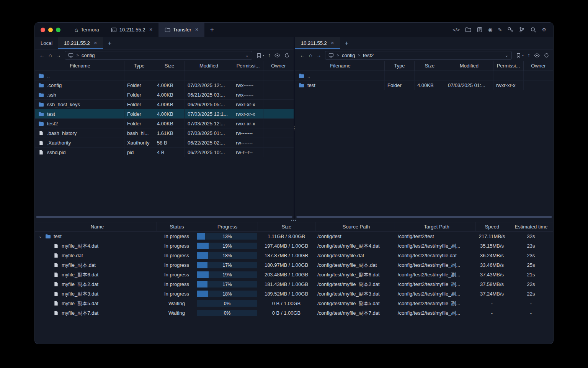  I want to click on record-icon: ◉, so click(490, 30).